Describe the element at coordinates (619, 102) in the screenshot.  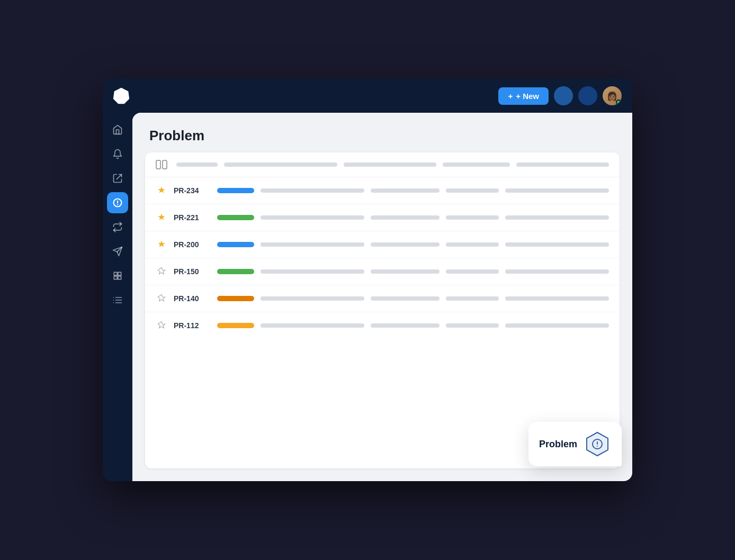
I see `online-indicator` at that location.